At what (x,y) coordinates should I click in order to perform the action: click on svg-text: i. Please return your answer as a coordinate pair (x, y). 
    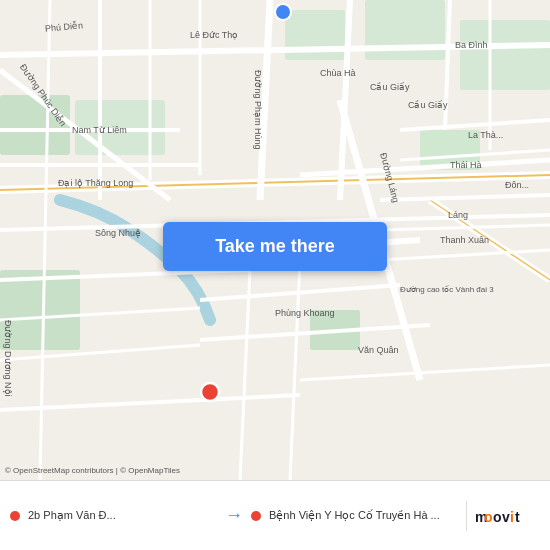
    Looking at the image, I should click on (512, 517).